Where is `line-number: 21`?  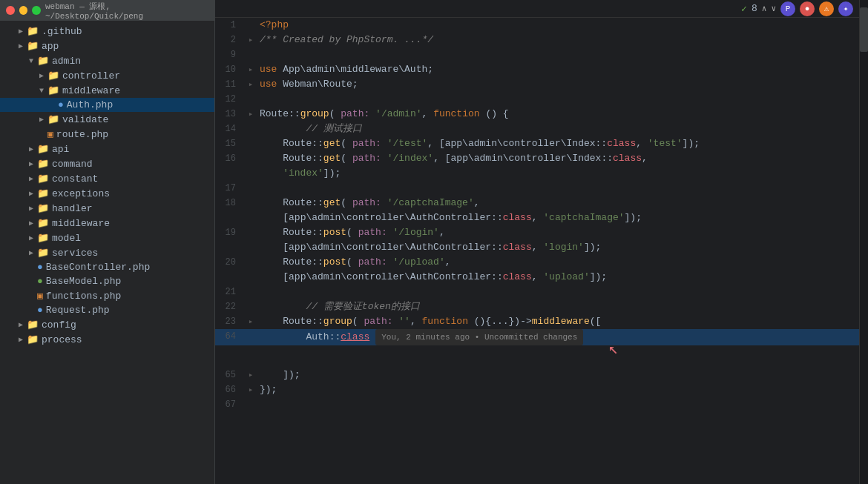 line-number: 21 is located at coordinates (230, 292).